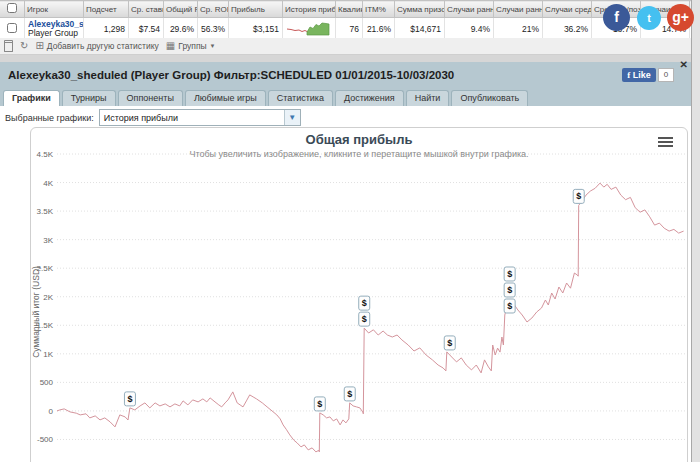 The width and height of the screenshot is (700, 462). Describe the element at coordinates (103, 46) in the screenshot. I see `add-statistic-label: Добавить другую статистику` at that location.